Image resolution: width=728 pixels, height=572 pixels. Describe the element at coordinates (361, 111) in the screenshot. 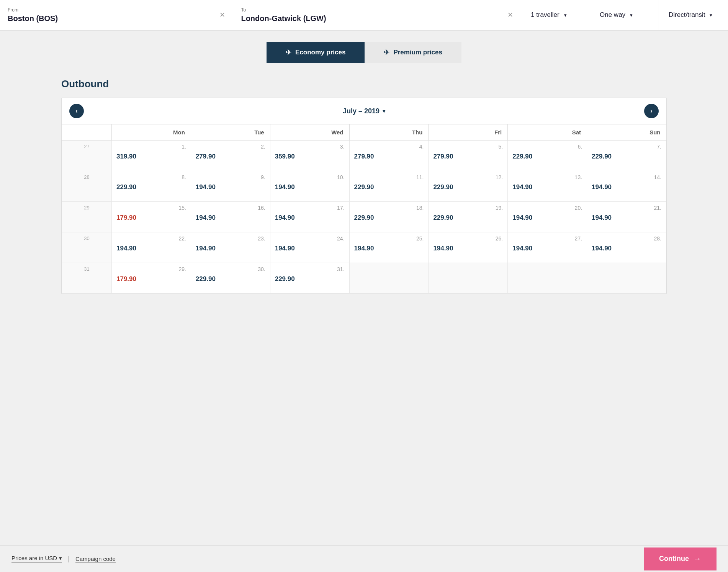

I see `month-label: July – 2019` at that location.